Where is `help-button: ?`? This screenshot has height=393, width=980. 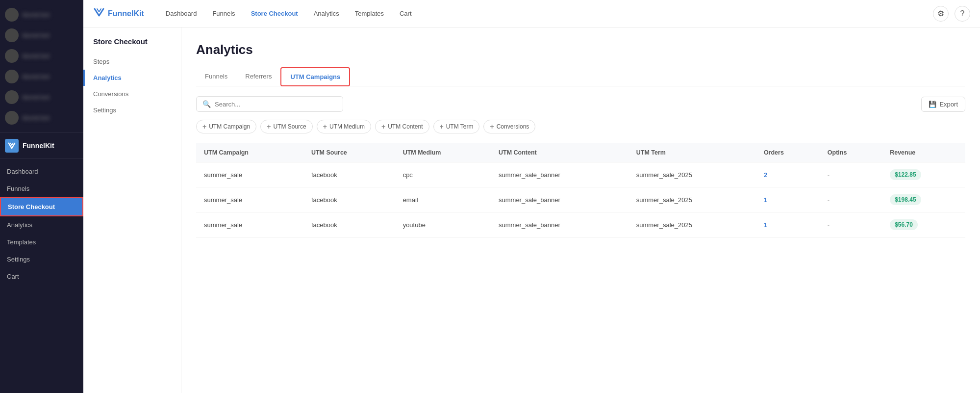
help-button: ? is located at coordinates (962, 14).